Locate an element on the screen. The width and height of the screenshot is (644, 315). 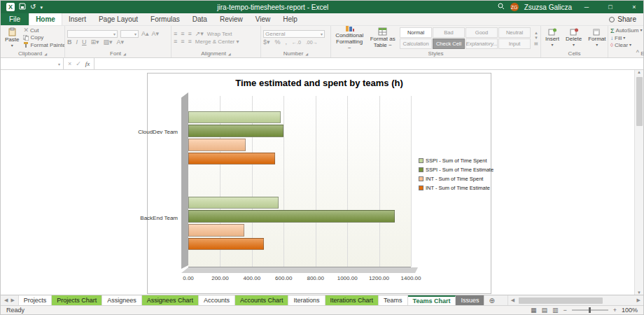
ribbon-tab-view: View is located at coordinates (263, 20).